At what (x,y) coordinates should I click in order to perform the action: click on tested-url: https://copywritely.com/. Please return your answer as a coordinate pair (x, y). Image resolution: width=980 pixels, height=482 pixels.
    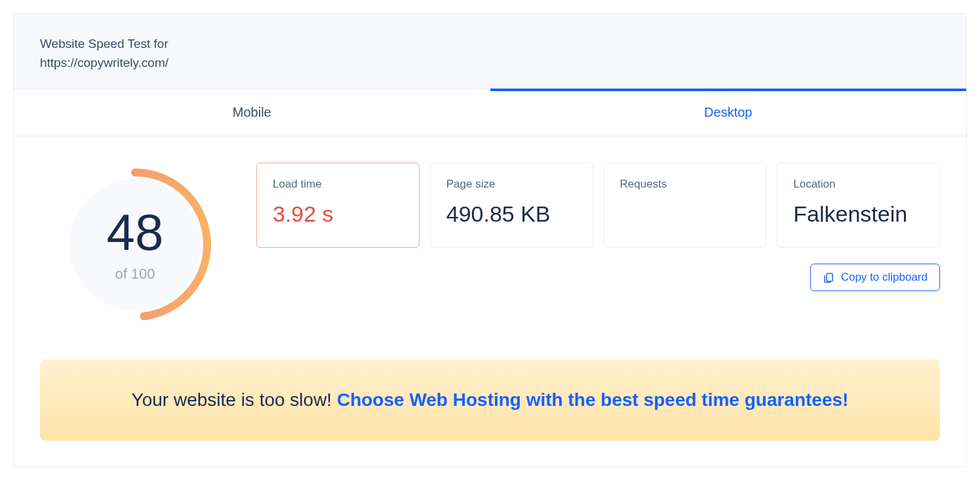
    Looking at the image, I should click on (490, 63).